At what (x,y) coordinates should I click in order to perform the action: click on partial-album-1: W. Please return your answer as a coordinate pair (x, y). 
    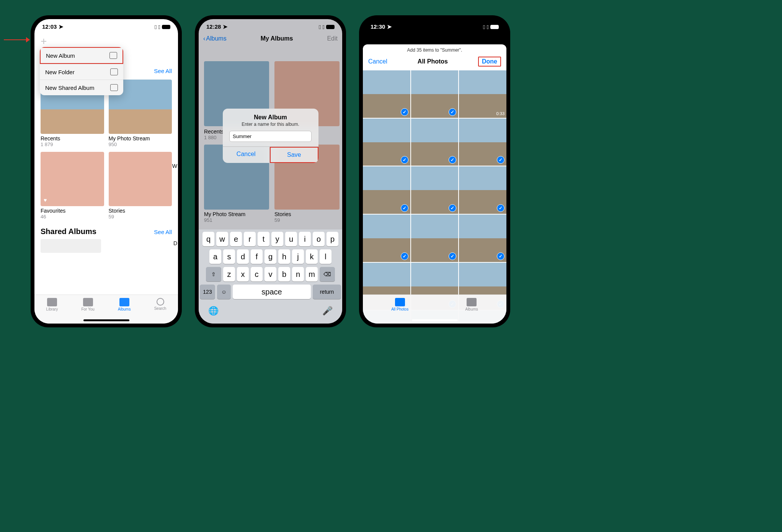
    Looking at the image, I should click on (175, 166).